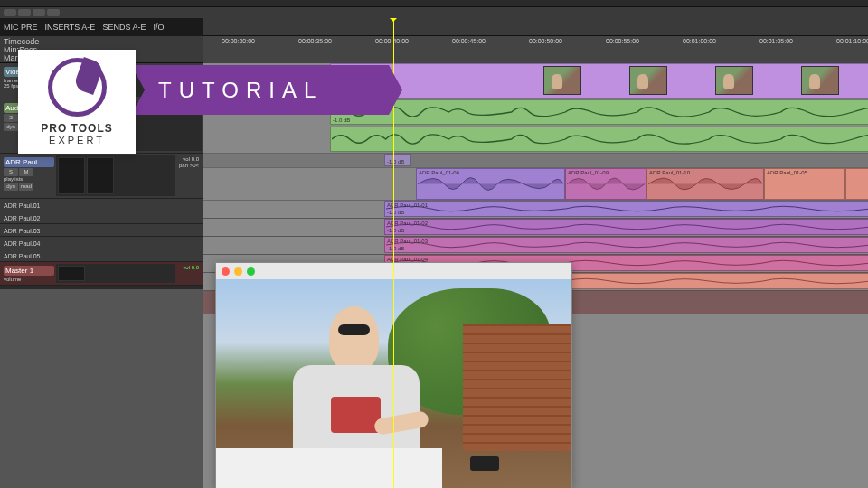  I want to click on header-label: SENDS A-E, so click(124, 27).